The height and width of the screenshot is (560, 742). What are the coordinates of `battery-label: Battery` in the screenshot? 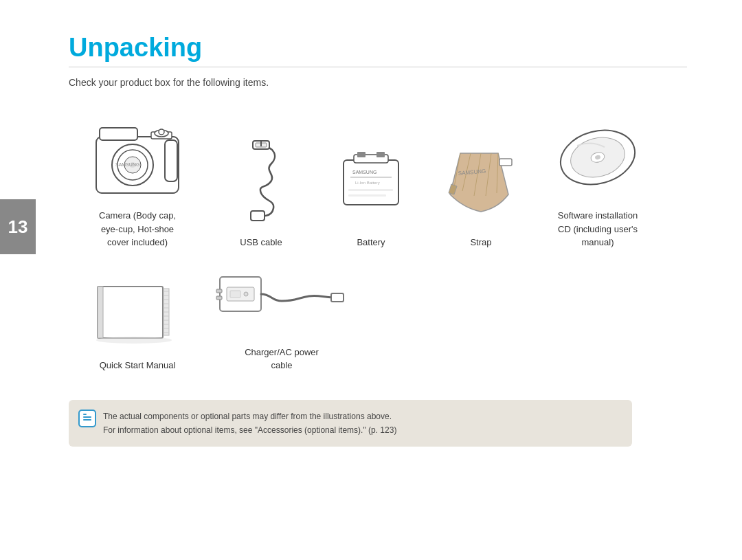 It's located at (371, 243).